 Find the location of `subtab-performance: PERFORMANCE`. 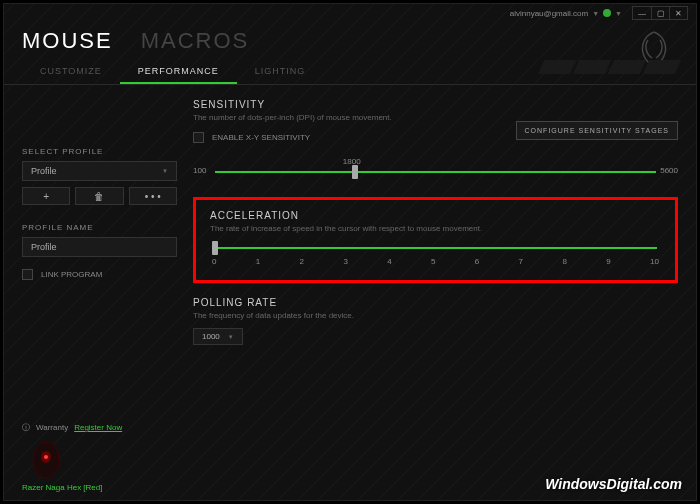

subtab-performance: PERFORMANCE is located at coordinates (178, 72).